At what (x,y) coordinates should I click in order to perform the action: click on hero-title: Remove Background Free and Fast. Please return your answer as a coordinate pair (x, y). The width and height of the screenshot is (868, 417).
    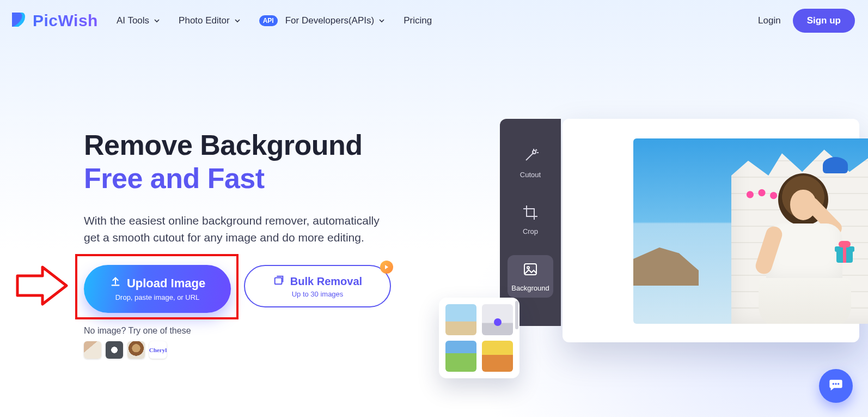
    Looking at the image, I should click on (249, 162).